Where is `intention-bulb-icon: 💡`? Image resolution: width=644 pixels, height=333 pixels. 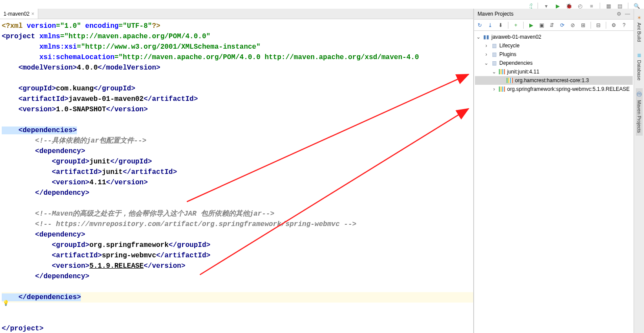
intention-bulb-icon: 💡 is located at coordinates (6, 303).